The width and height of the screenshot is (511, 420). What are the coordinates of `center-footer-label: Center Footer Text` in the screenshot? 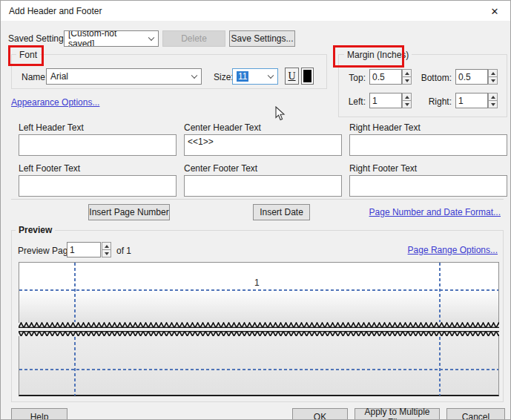 It's located at (221, 168).